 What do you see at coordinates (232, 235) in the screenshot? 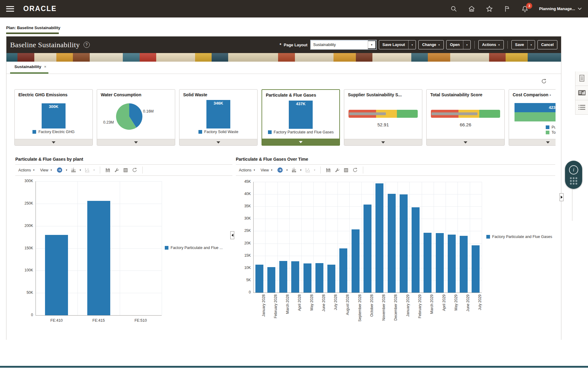
I see `panel-collapse-handle` at bounding box center [232, 235].